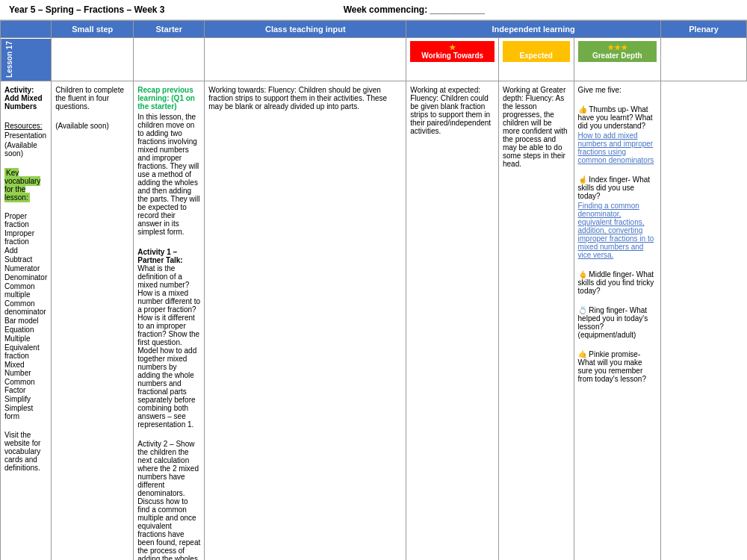  I want to click on vocab-item: Simplify, so click(25, 399).